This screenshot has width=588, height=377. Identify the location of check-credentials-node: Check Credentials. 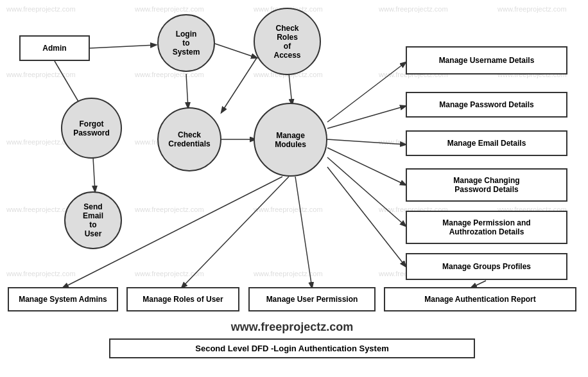
(189, 139).